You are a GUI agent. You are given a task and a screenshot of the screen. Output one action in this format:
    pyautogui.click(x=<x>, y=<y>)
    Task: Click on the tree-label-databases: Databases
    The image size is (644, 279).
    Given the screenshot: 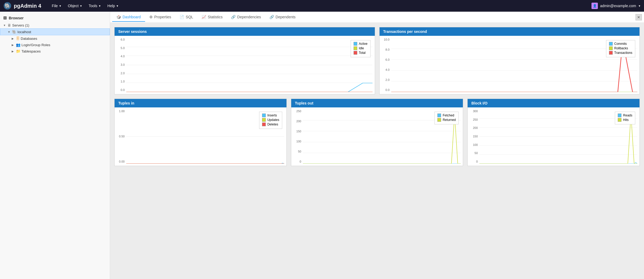 What is the action you would take?
    pyautogui.click(x=29, y=39)
    